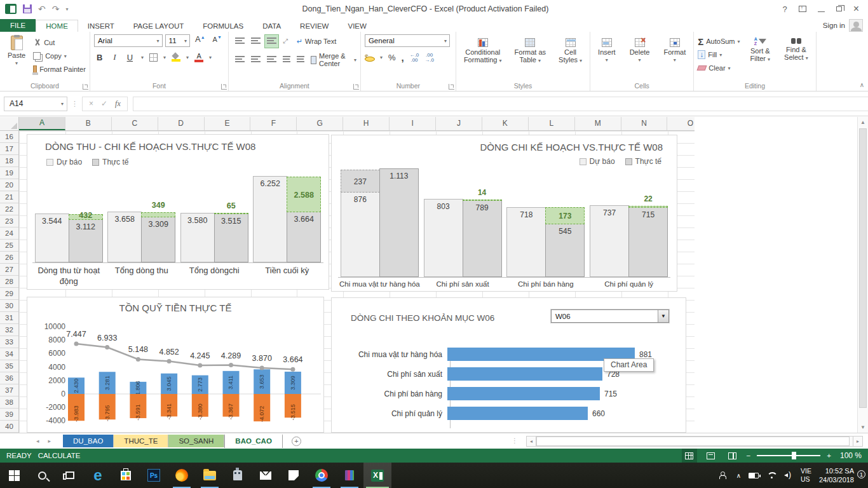 The width and height of the screenshot is (868, 488). What do you see at coordinates (850, 456) in the screenshot?
I see `zoom-level: 100 %` at bounding box center [850, 456].